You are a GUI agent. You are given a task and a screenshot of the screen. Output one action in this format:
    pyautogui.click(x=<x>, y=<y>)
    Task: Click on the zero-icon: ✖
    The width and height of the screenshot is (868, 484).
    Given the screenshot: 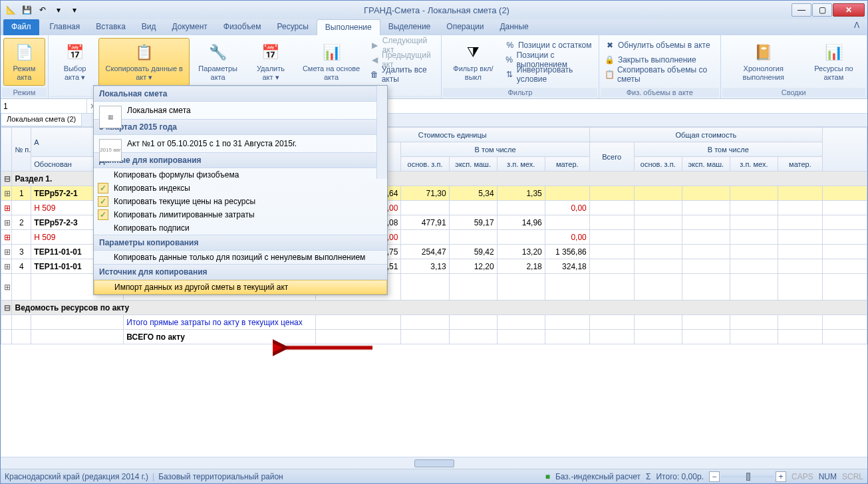 What is the action you would take?
    pyautogui.click(x=610, y=45)
    